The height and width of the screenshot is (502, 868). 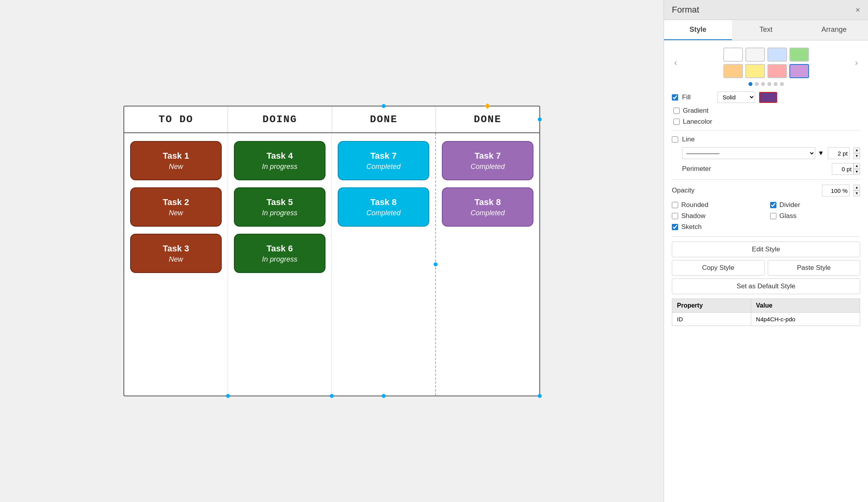 I want to click on line-style-select: —————— - - - - - · · · · ·, so click(x=748, y=153).